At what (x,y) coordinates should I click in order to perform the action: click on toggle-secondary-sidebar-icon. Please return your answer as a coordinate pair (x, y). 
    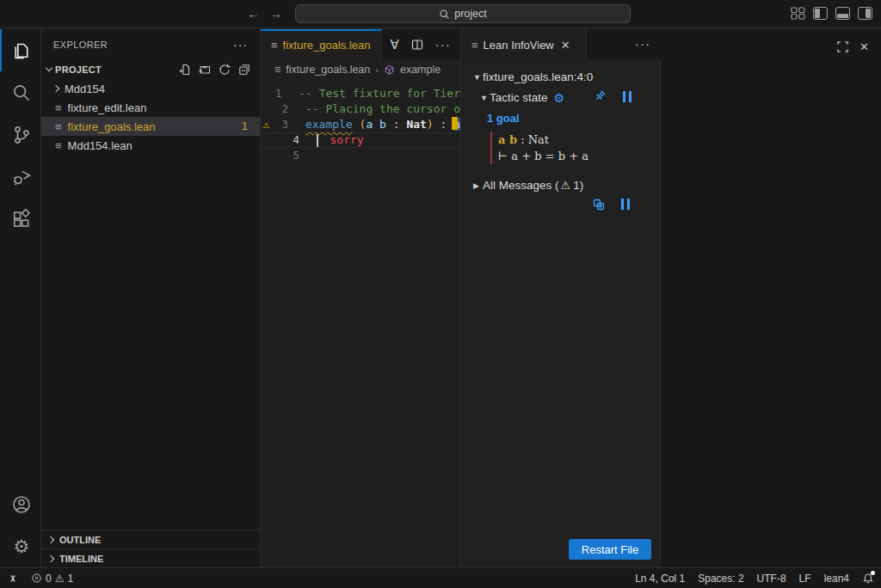
    Looking at the image, I should click on (866, 14).